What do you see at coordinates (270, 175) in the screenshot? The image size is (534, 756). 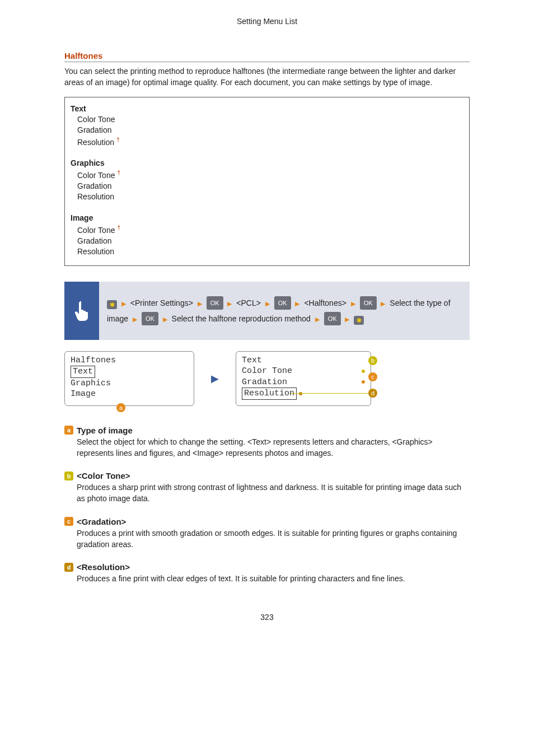 I see `opt-graphics-colortone: Color Tone †` at bounding box center [270, 175].